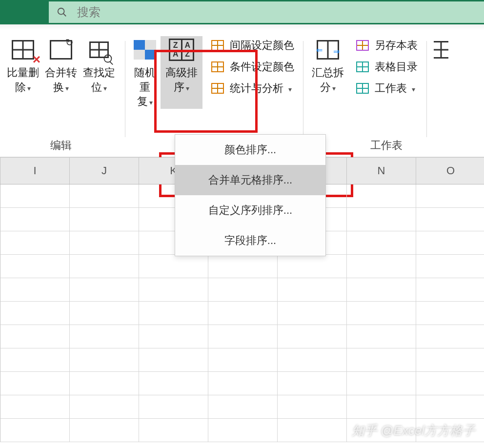  I want to click on interval-color-icon, so click(218, 45).